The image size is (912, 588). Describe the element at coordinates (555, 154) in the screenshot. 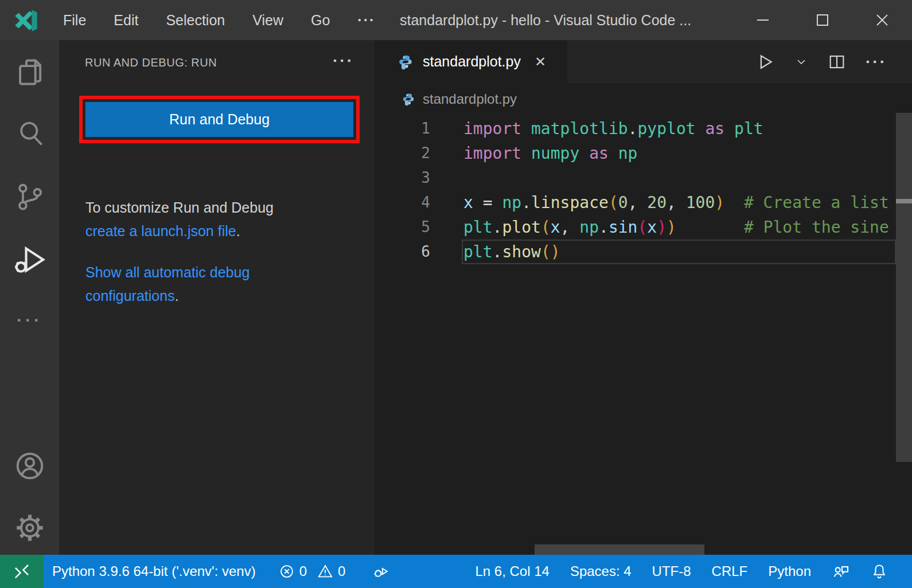

I see `code-token: numpy` at that location.